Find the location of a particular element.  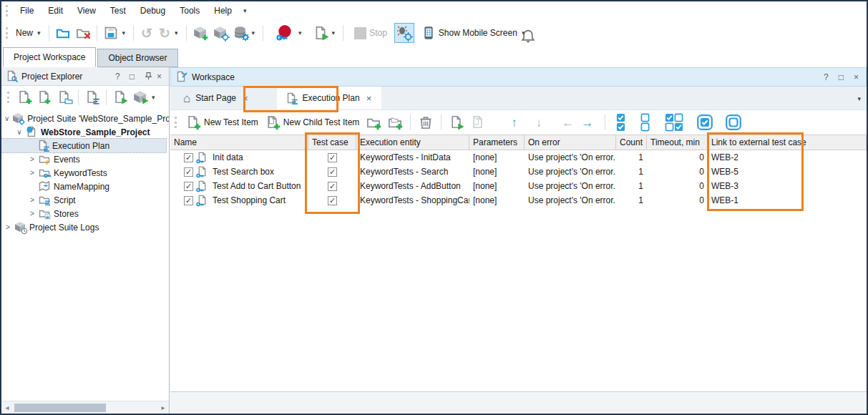

column-header-name: Name is located at coordinates (239, 142).